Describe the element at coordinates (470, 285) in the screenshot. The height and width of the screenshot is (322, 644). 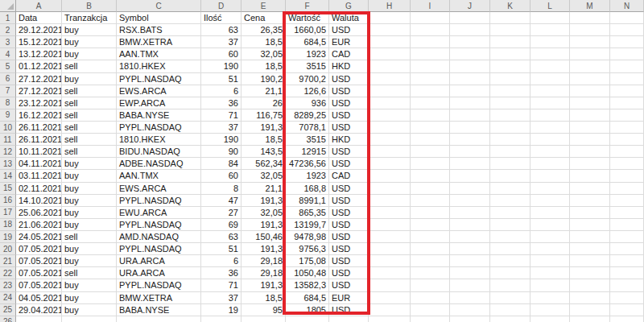
I see `cell-J23` at that location.